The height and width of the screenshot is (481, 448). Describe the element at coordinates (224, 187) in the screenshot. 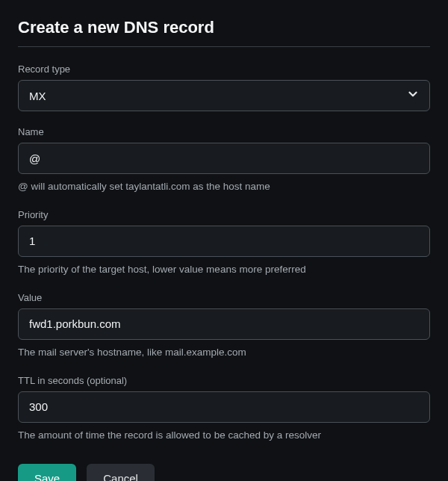

I see `name-help: @ will automatically set taylantatli.com…` at that location.